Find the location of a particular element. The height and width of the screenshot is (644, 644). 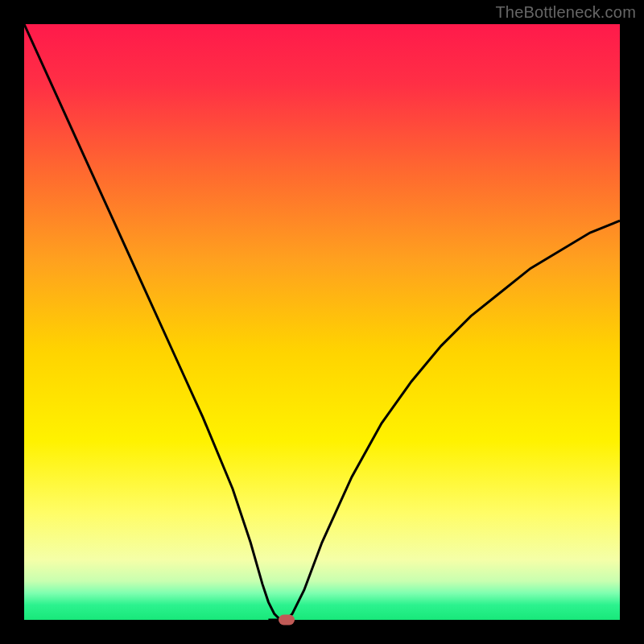

watermark-text: TheBottleneck.com is located at coordinates (565, 13).